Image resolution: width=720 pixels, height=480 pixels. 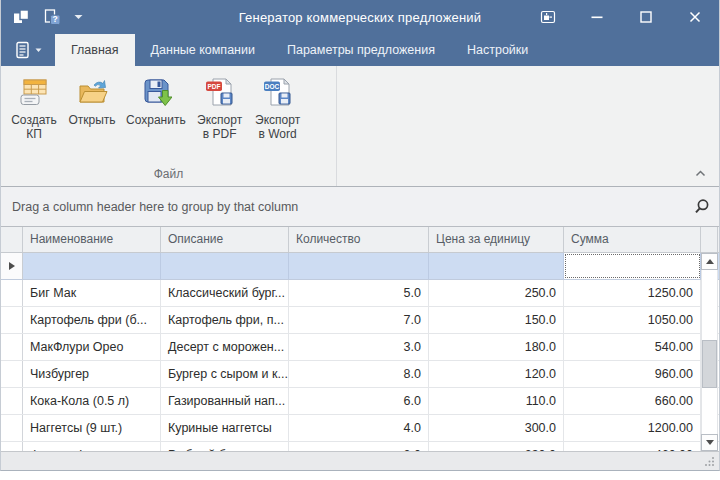 What do you see at coordinates (34, 108) in the screenshot?
I see `create-kp-button: Создать КП` at bounding box center [34, 108].